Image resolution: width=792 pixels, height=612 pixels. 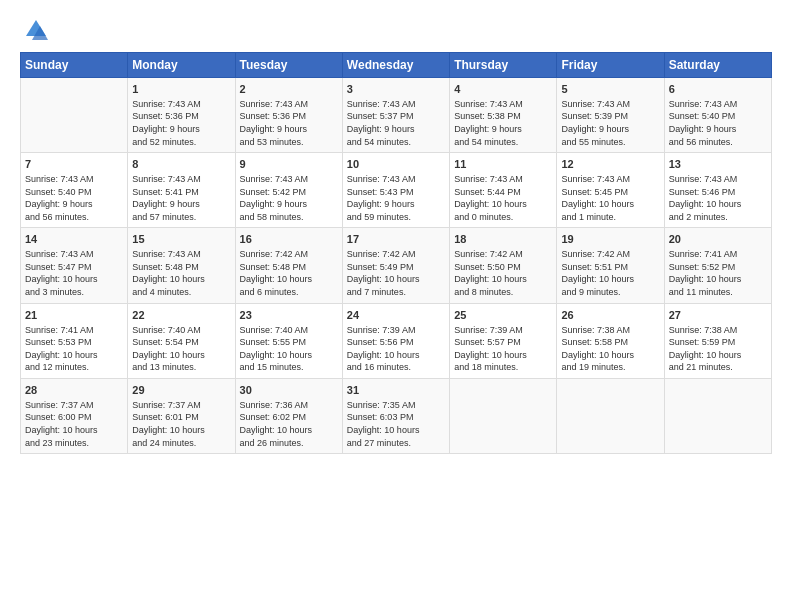 I want to click on cell-line: and 24 minutes., so click(x=181, y=444).